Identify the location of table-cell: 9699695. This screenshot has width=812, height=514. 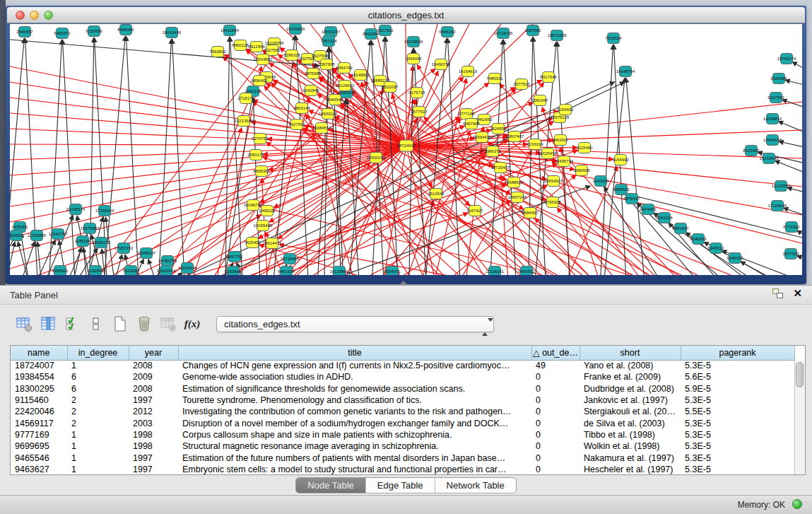
(39, 446).